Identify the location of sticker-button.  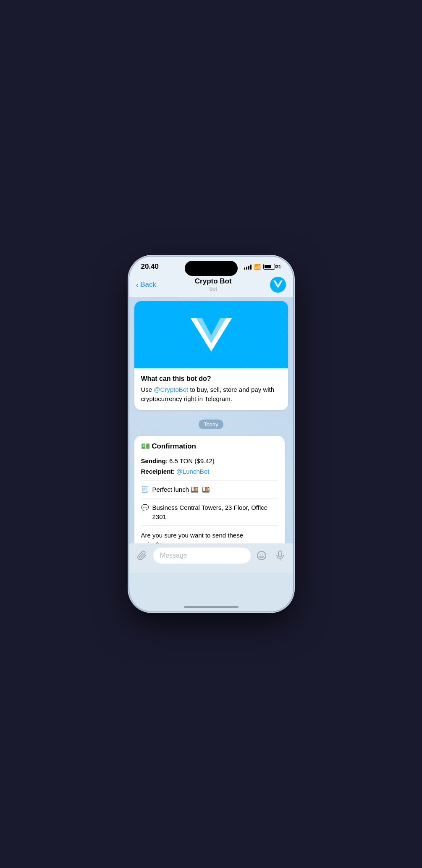
(262, 556).